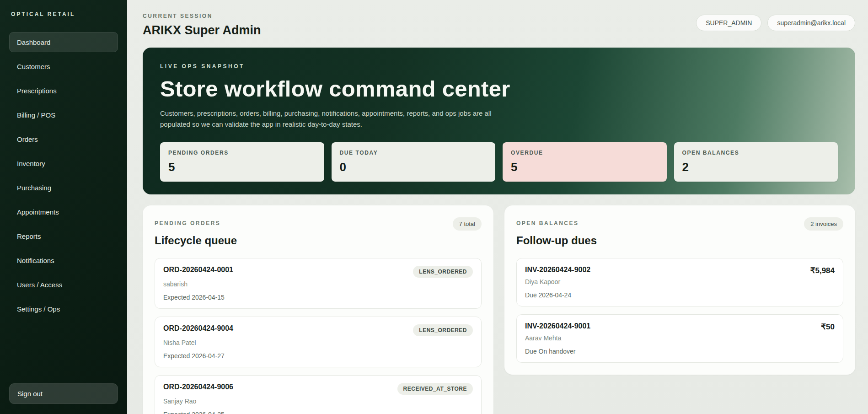 This screenshot has width=868, height=414. Describe the element at coordinates (31, 164) in the screenshot. I see `sidebar-item-label: Inventory` at that location.